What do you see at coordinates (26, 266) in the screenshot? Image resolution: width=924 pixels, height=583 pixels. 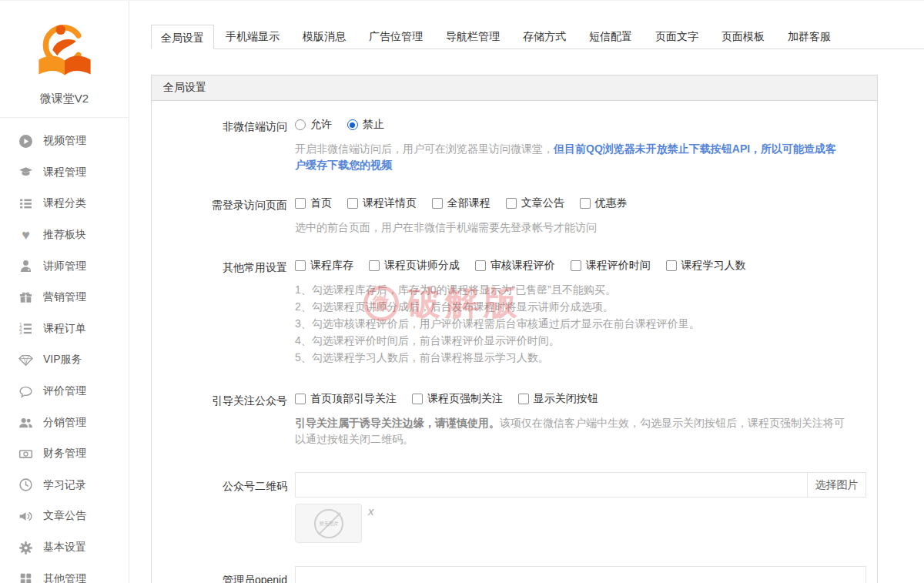 I see `instructor-icon` at bounding box center [26, 266].